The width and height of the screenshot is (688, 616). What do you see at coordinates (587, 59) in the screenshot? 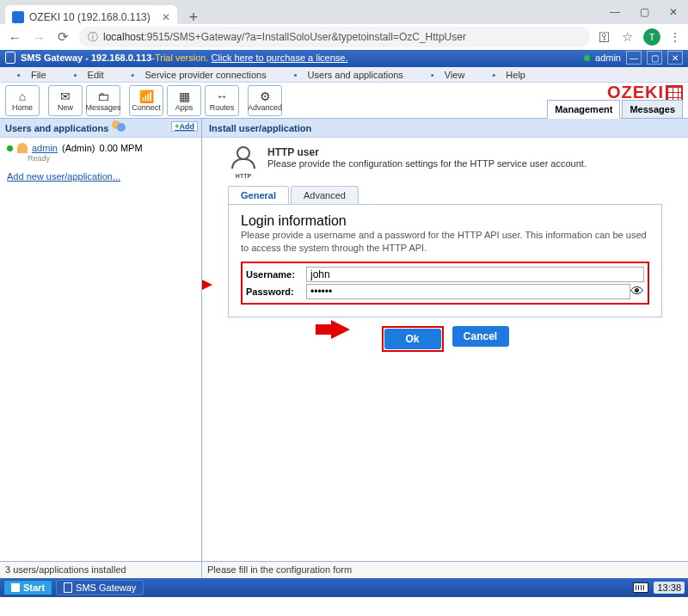
I see `status-dot-icon` at bounding box center [587, 59].